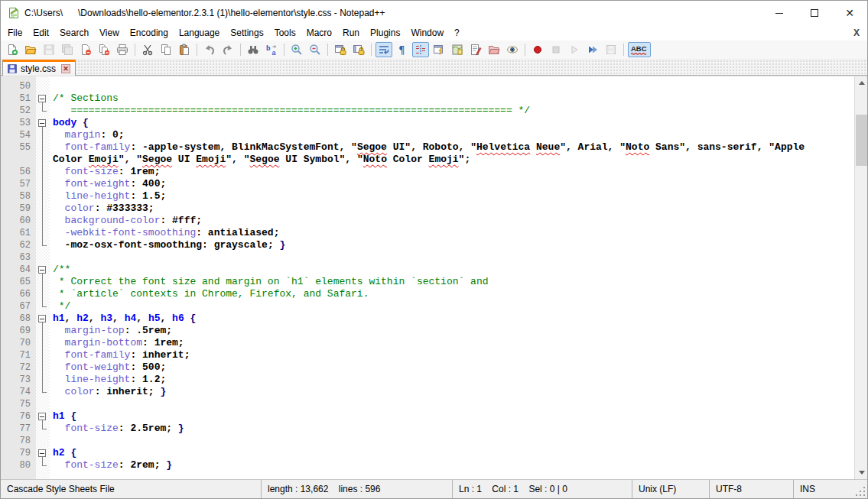 This screenshot has height=499, width=868. I want to click on code-line: 63, so click(427, 258).